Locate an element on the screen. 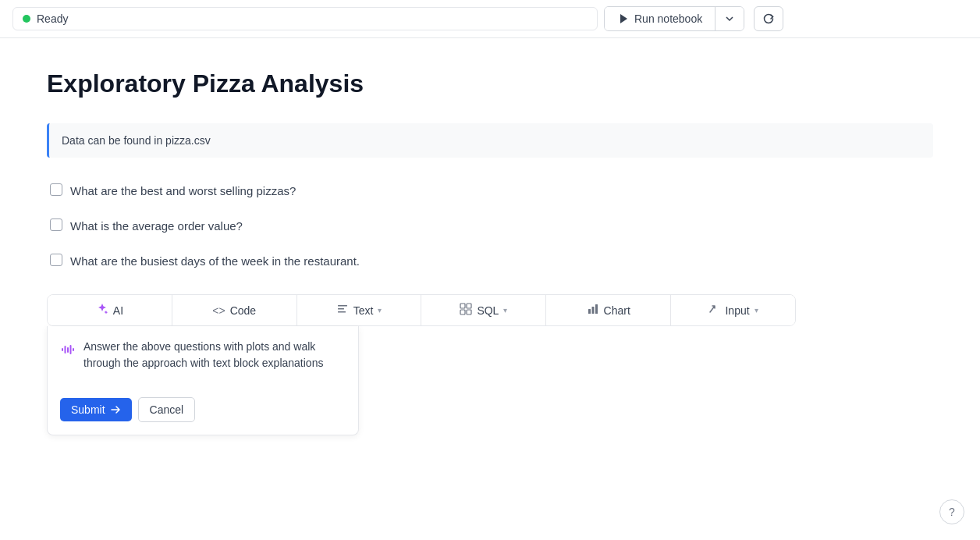 The width and height of the screenshot is (980, 540). submit-label: Submit is located at coordinates (88, 410).